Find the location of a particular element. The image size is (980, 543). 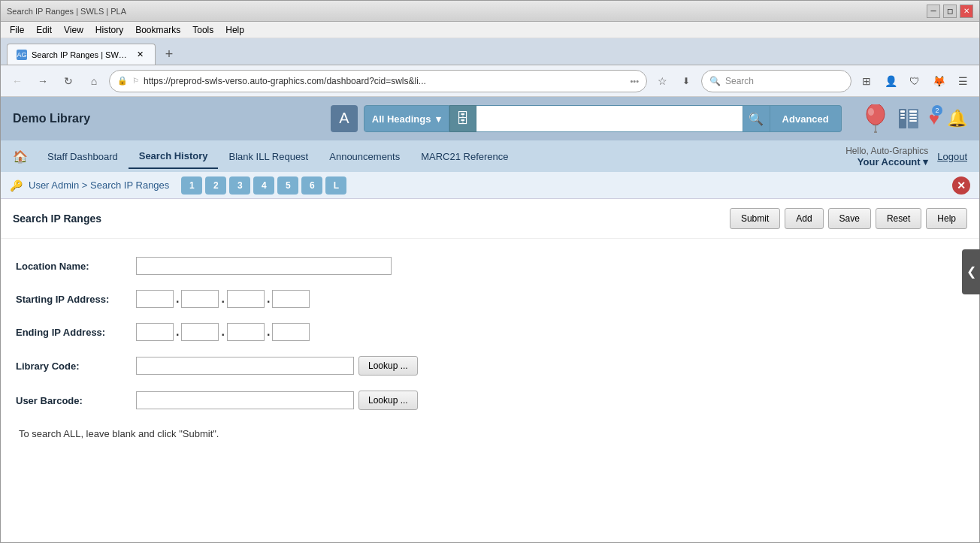

library-code-row: Library Code: Lookup ... is located at coordinates (490, 366).